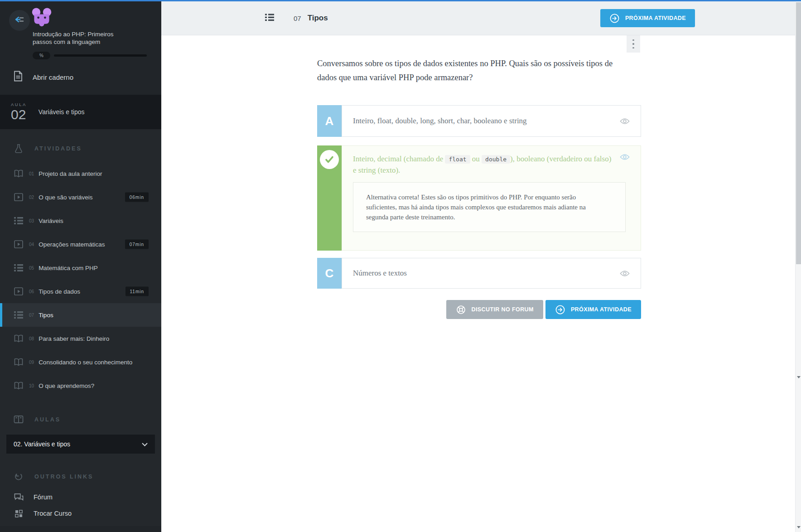 The height and width of the screenshot is (532, 801). I want to click on open-book-icon, so click(19, 420).